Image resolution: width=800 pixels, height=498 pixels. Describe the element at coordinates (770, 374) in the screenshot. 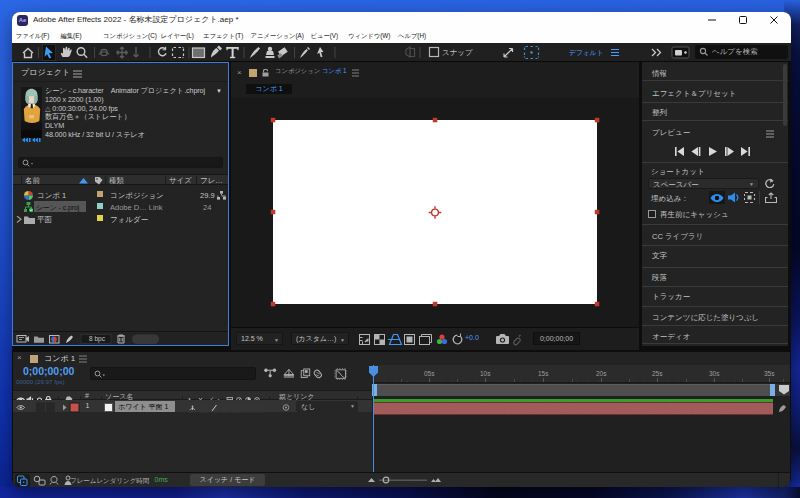

I see `svg-text: 35s` at that location.